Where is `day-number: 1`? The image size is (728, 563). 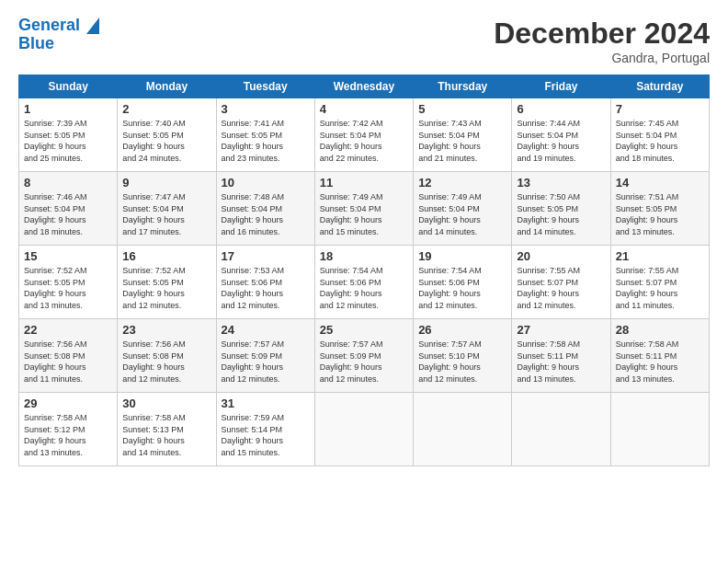 day-number: 1 is located at coordinates (68, 109).